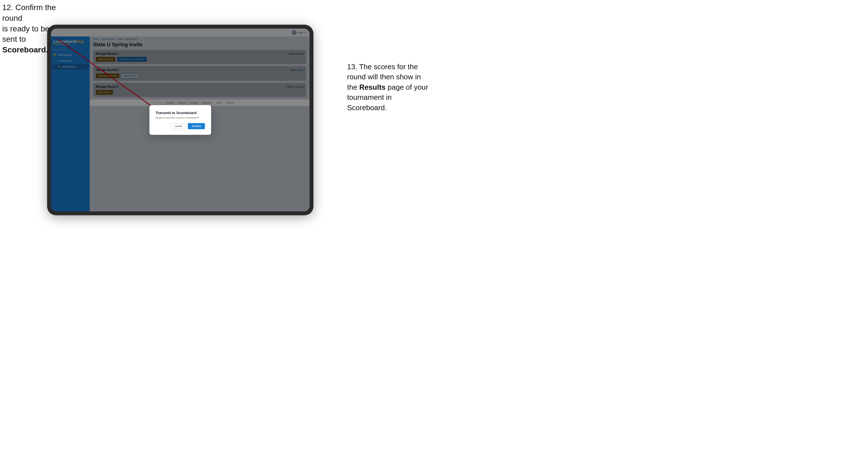  What do you see at coordinates (372, 87) in the screenshot?
I see `annotation-right-bold: Results` at bounding box center [372, 87].